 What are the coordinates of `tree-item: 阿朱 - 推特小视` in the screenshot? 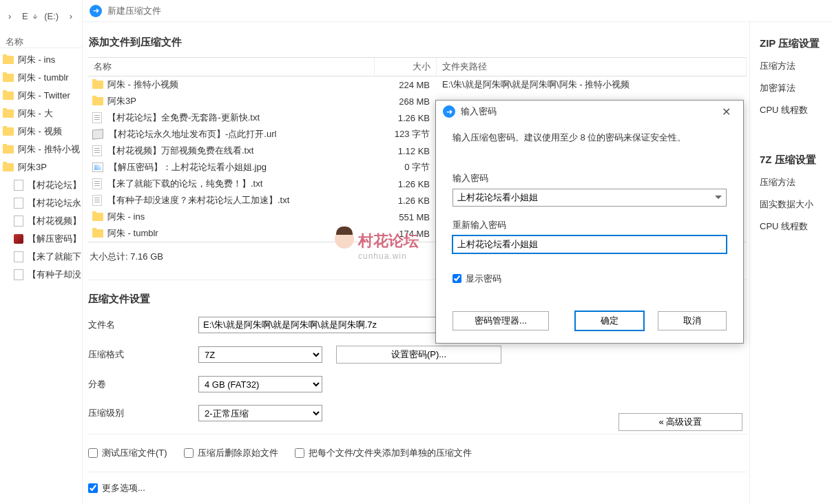 It's located at (41, 149).